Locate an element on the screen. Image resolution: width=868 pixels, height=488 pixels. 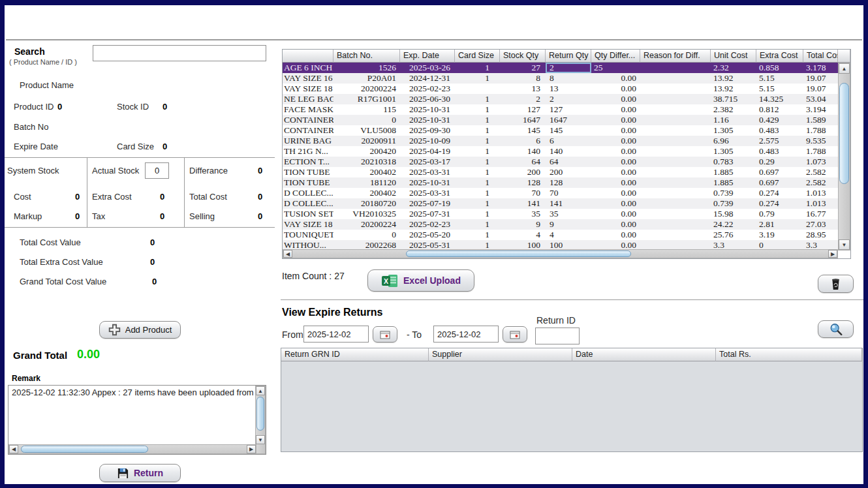
table-cell: 0.274 is located at coordinates (780, 204).